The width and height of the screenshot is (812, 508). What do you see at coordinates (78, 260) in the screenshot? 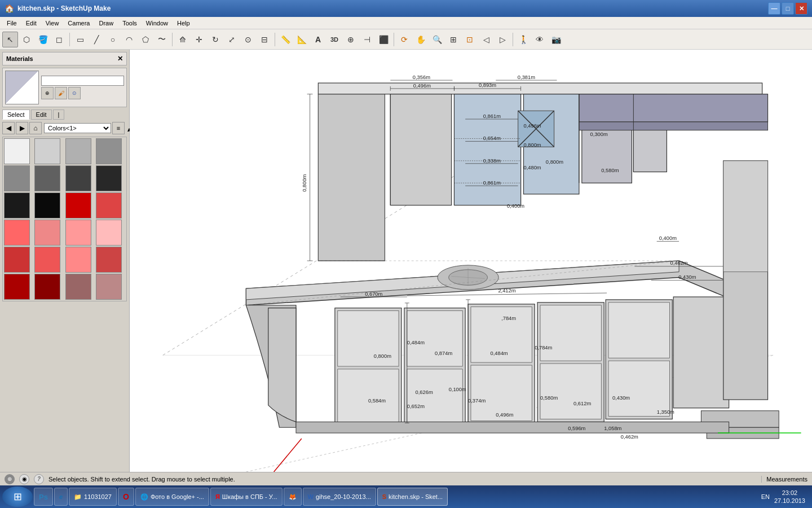
I see `swatch-coral` at bounding box center [78, 260].